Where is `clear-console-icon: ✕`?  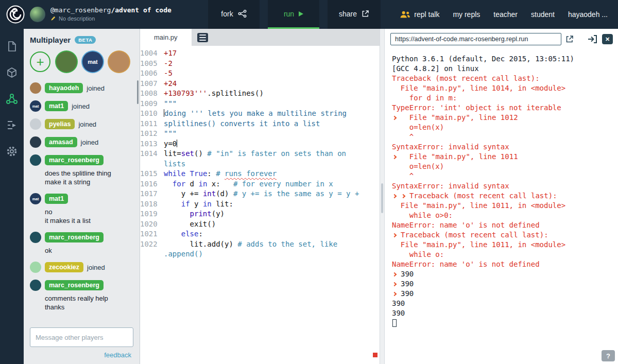 clear-console-icon: ✕ is located at coordinates (608, 39).